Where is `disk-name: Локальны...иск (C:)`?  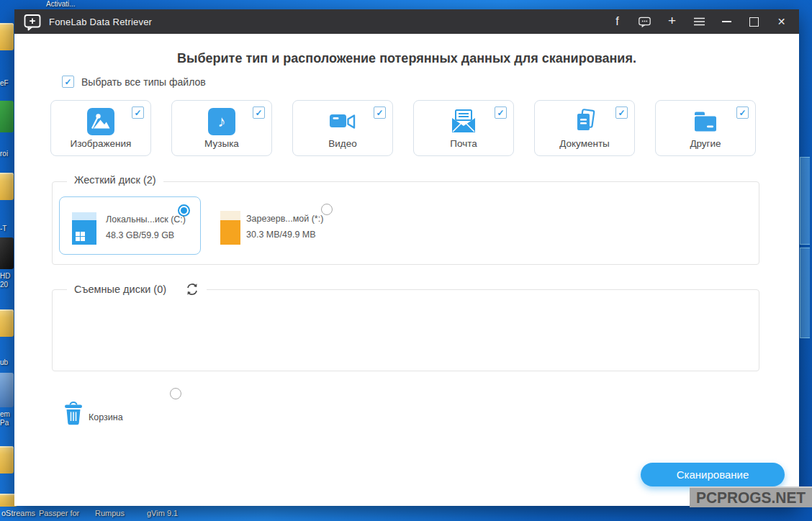
disk-name: Локальны...иск (C:) is located at coordinates (145, 219).